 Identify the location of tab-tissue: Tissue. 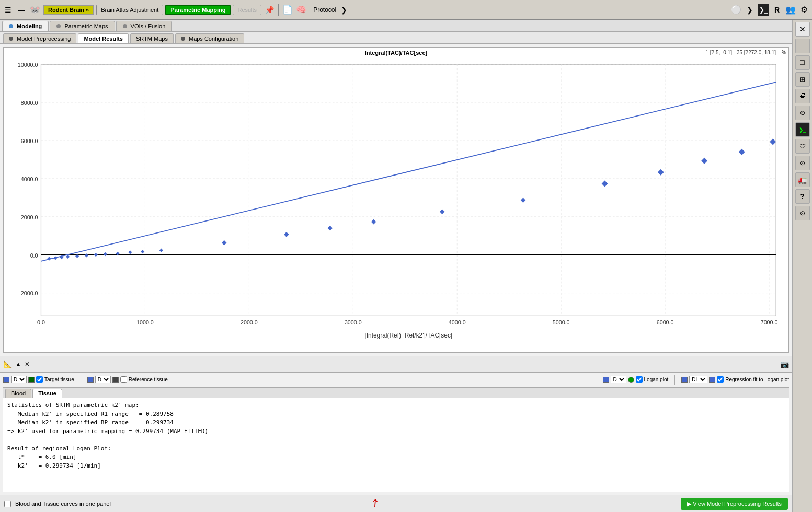
(47, 393).